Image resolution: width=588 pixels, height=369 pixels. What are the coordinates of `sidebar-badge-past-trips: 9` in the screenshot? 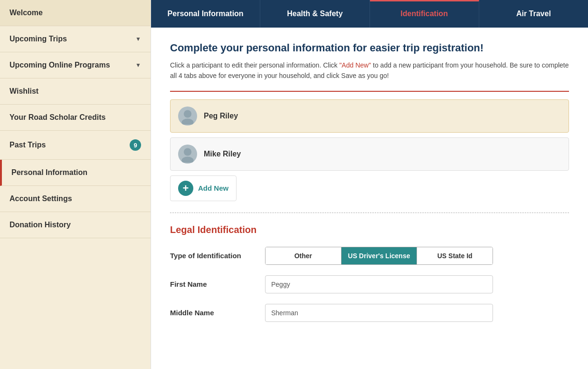 It's located at (135, 145).